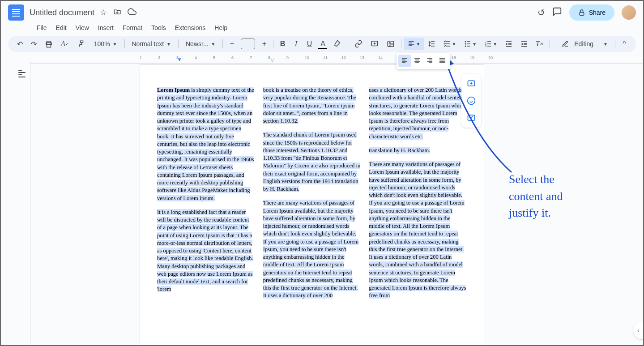  I want to click on column-3: uses a dictionary of over 200 Latin word…, so click(418, 196).